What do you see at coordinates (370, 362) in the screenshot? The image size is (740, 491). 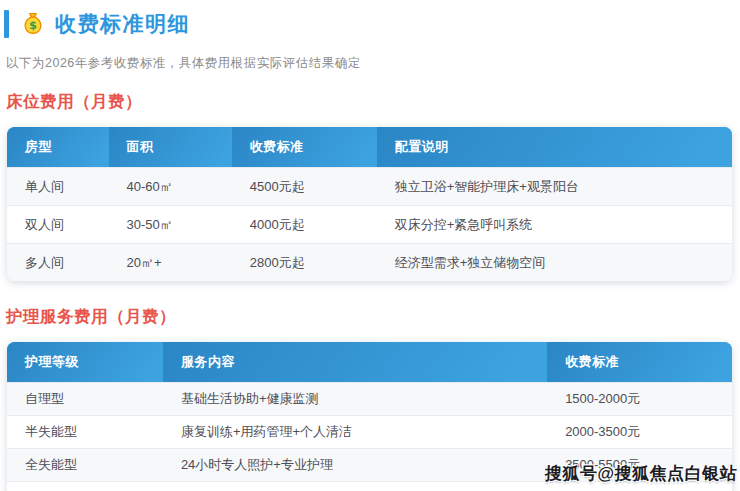 I see `care-fee-table-head: 护理等级服务内容收费标准` at bounding box center [370, 362].